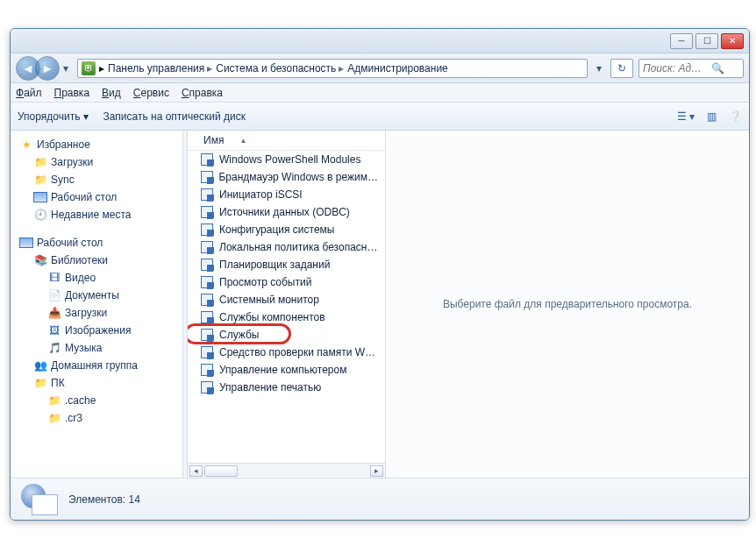 The height and width of the screenshot is (546, 756). Describe the element at coordinates (99, 145) in the screenshot. I see `favorites-root: ★Избранное` at that location.